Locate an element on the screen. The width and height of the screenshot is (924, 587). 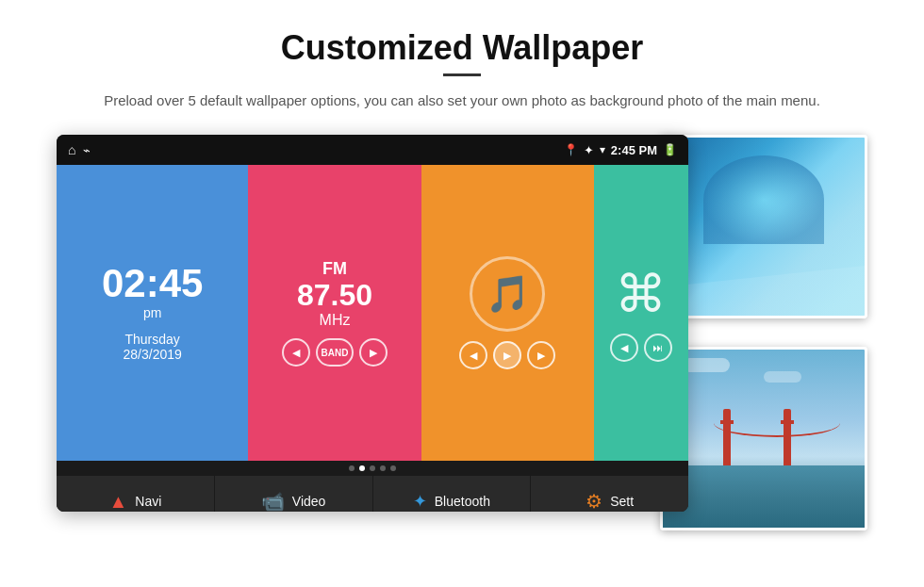
nav-item-bluetooth: ✦ Bluetooth is located at coordinates (453, 494).